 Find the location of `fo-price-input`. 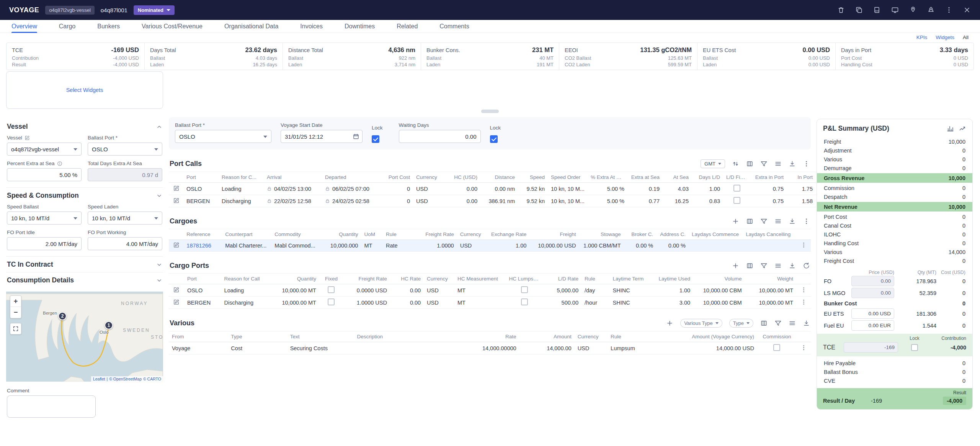

fo-price-input is located at coordinates (873, 281).